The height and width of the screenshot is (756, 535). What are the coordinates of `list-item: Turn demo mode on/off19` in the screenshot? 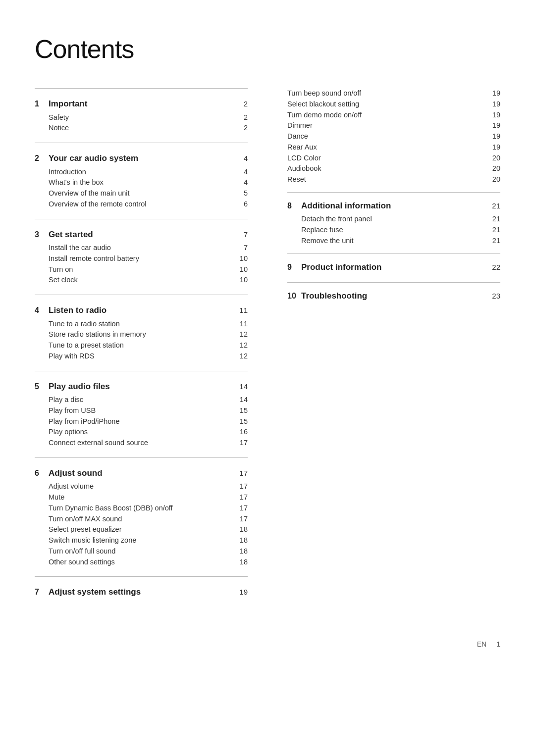 It's located at (394, 115).